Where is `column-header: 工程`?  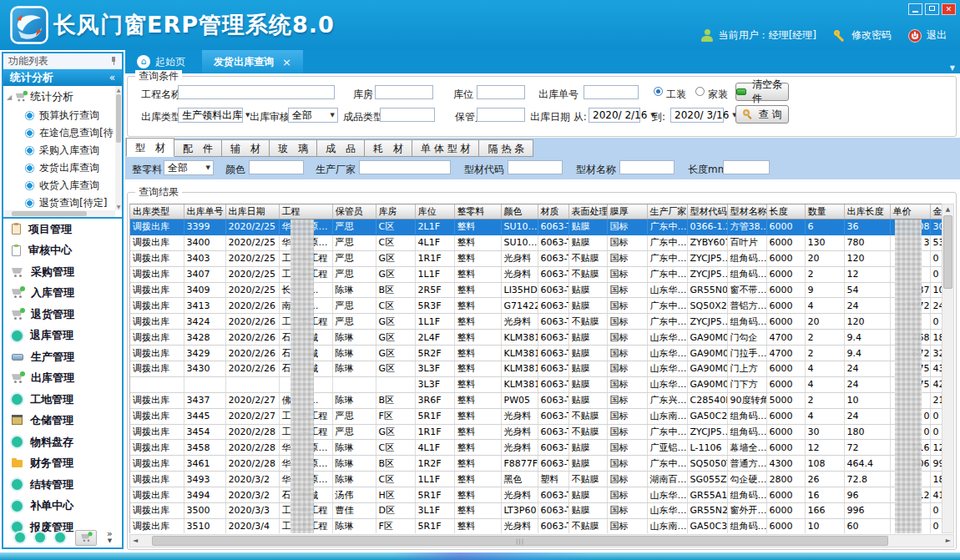 column-header: 工程 is located at coordinates (306, 212).